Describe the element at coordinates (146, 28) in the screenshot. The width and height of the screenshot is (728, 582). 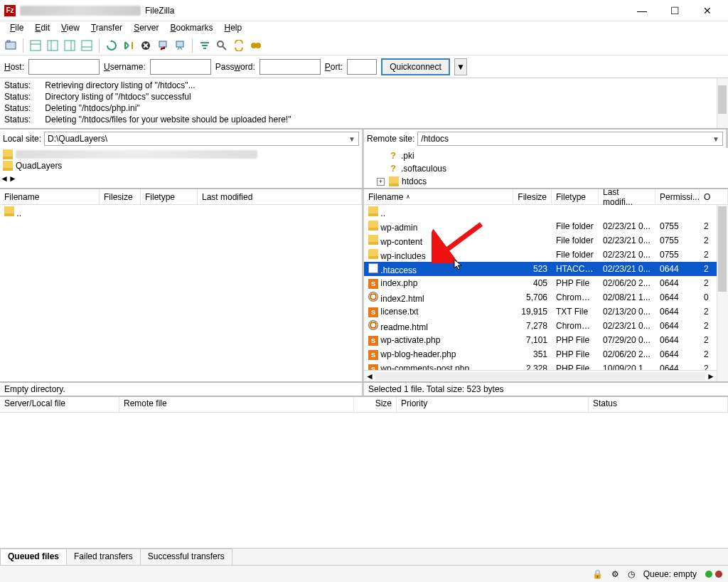
I see `menu-server: Server` at that location.